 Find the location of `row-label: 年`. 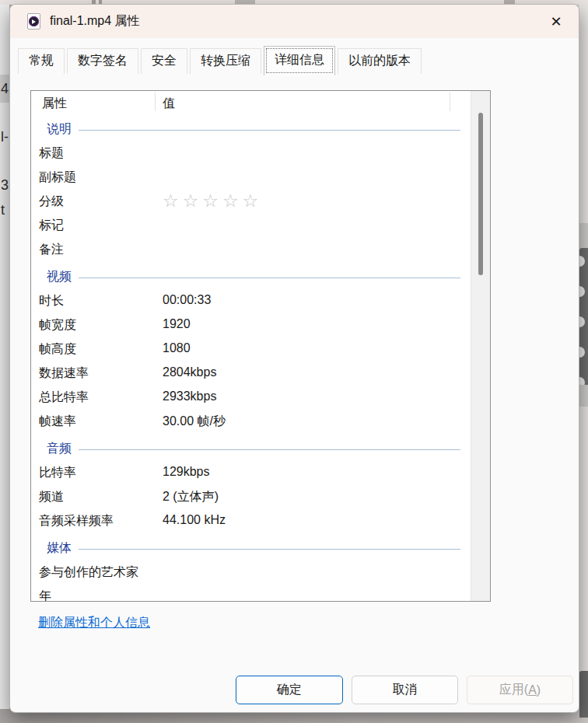

row-label: 年 is located at coordinates (45, 595).